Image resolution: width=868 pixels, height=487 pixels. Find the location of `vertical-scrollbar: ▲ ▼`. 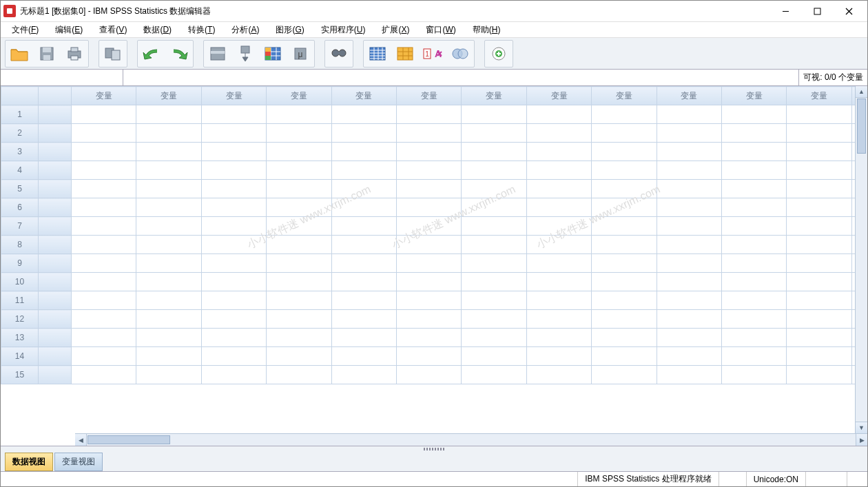

vertical-scrollbar: ▲ ▼ is located at coordinates (861, 260).